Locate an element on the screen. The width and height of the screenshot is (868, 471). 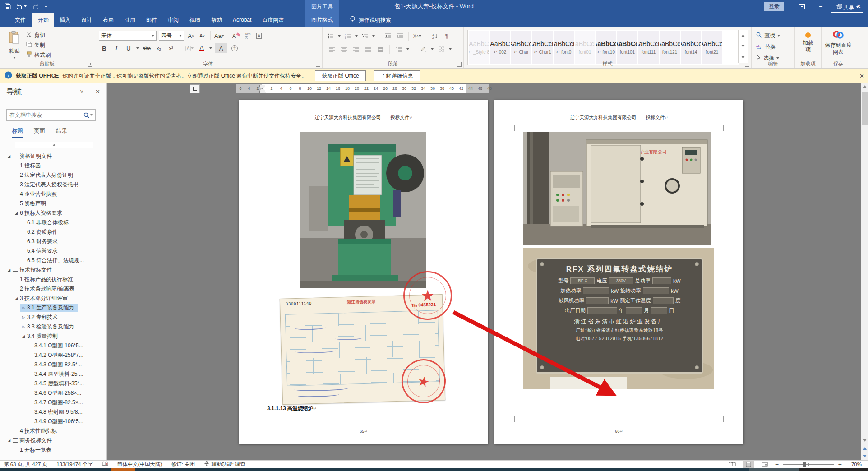
italic-button: I is located at coordinates (116, 48).